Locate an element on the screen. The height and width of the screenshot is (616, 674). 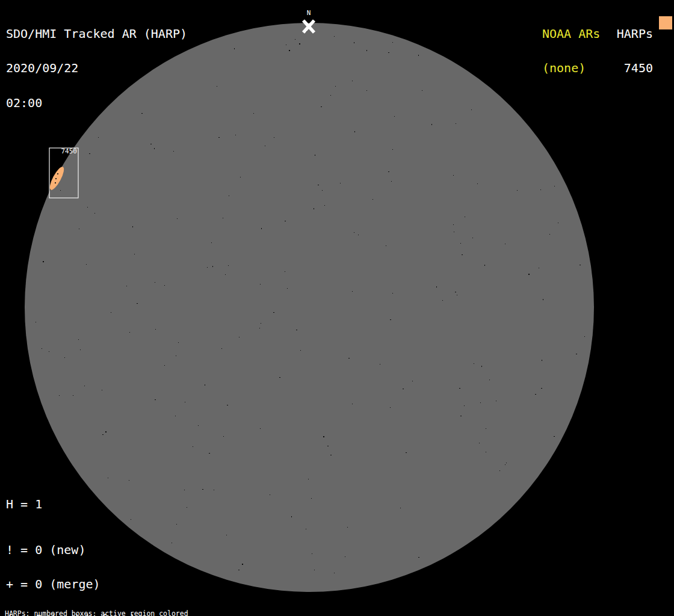
harps-block: HARPs 7450 is located at coordinates (623, 51).